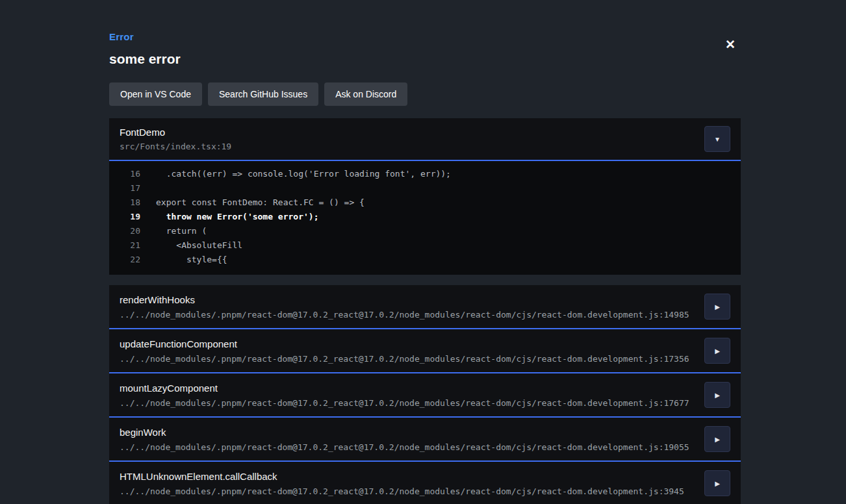 The height and width of the screenshot is (504, 846). Describe the element at coordinates (425, 174) in the screenshot. I see `code-line: 16 .catch((err) => console.log('Error lo…` at that location.